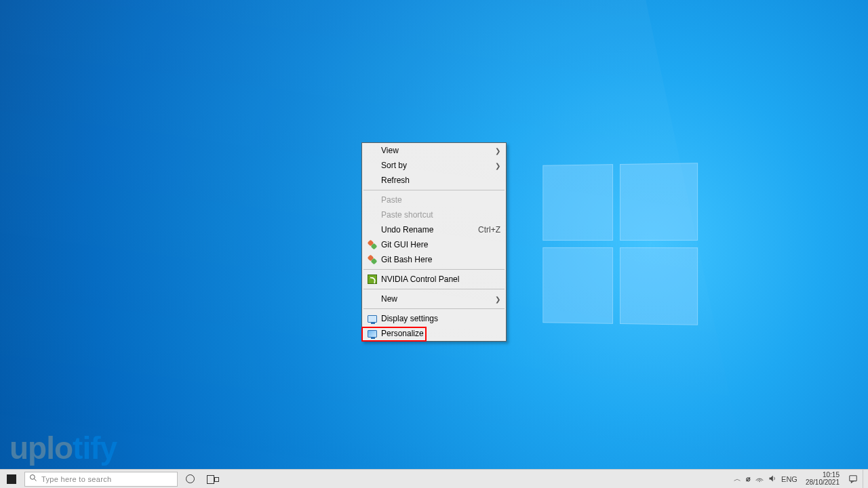 Image resolution: width=868 pixels, height=488 pixels. What do you see at coordinates (823, 479) in the screenshot?
I see `taskbar-clock: 10:15 28/10/2021` at bounding box center [823, 479].